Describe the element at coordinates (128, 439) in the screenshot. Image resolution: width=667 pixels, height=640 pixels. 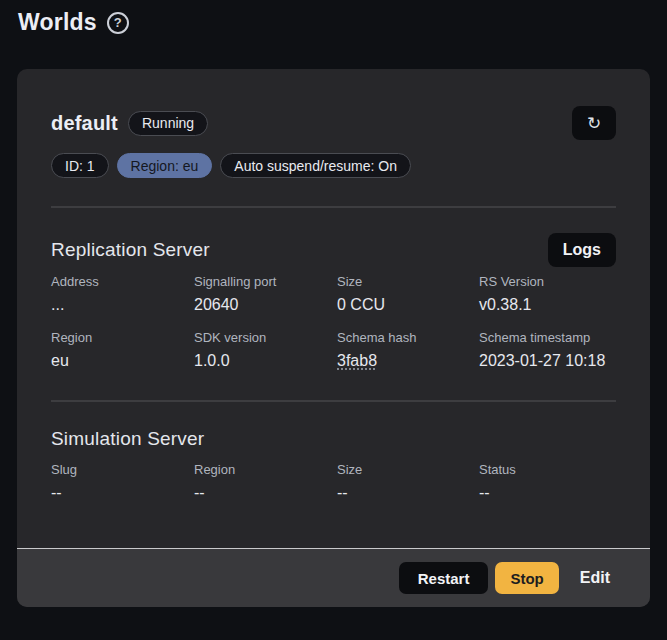
I see `simulation-server-title: Simulation Server` at that location.